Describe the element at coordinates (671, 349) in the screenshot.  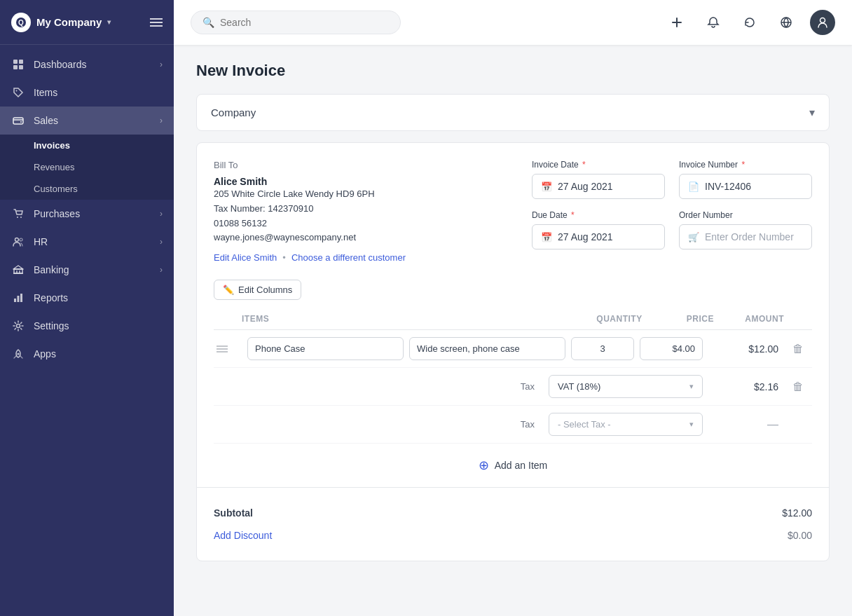
I see `price-input` at that location.